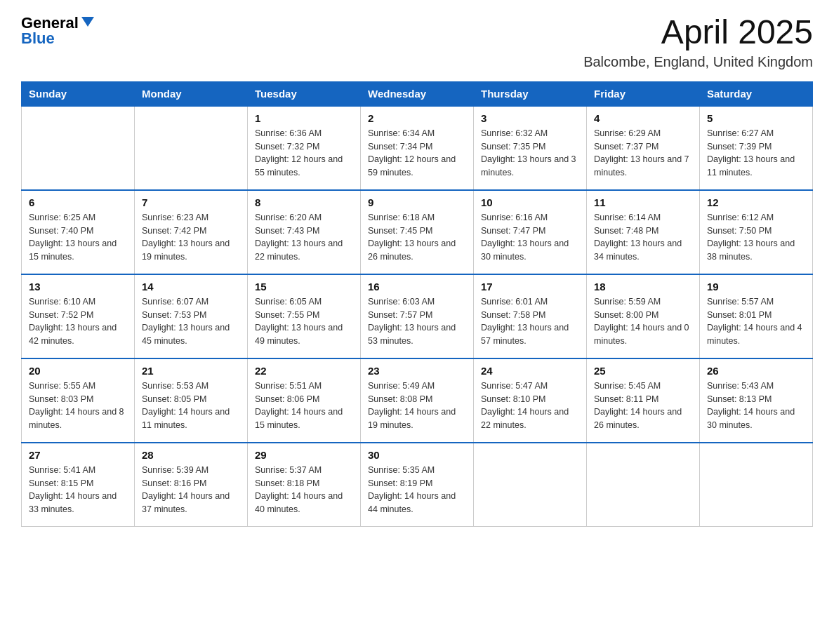  I want to click on day-info: Sunrise: 5:37 AMSunset: 8:18 PMDaylight:…, so click(304, 490).